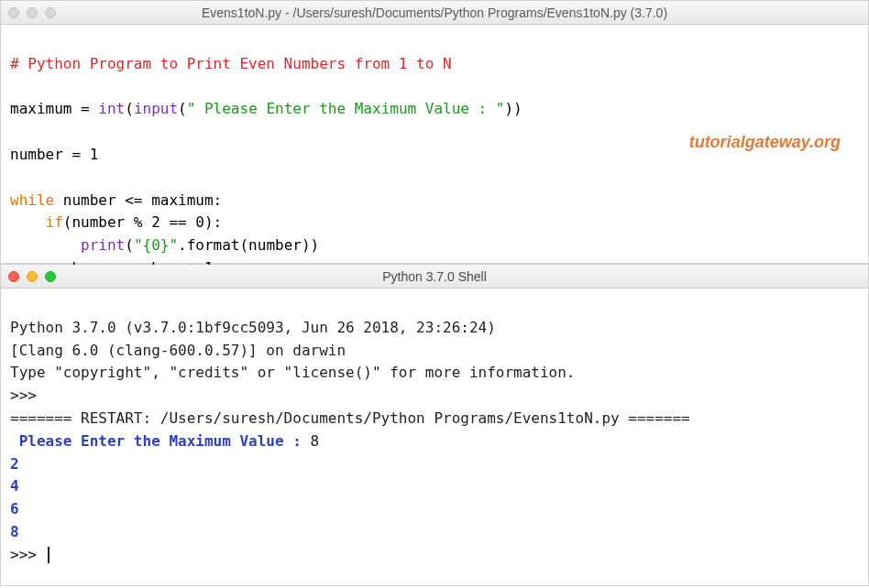  What do you see at coordinates (315, 441) in the screenshot?
I see `shell-input-value: 8` at bounding box center [315, 441].